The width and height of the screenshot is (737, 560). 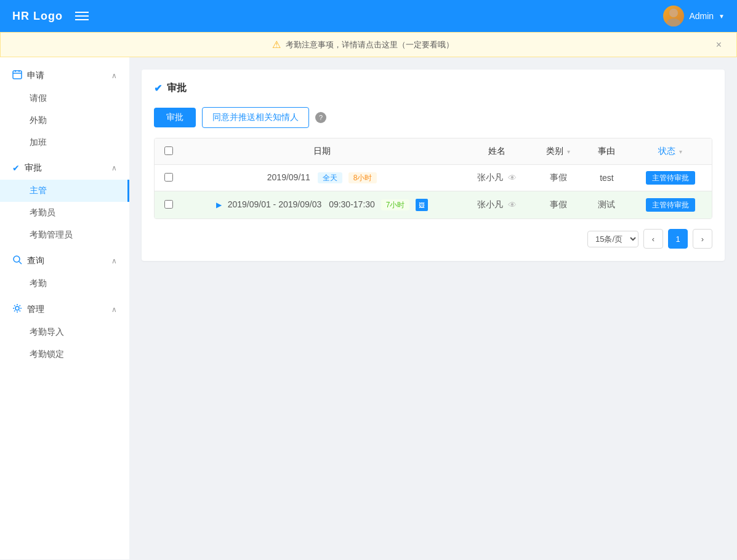 What do you see at coordinates (613, 239) in the screenshot?
I see `page-size-select: 15条/页 30条/页 50条/页` at bounding box center [613, 239].